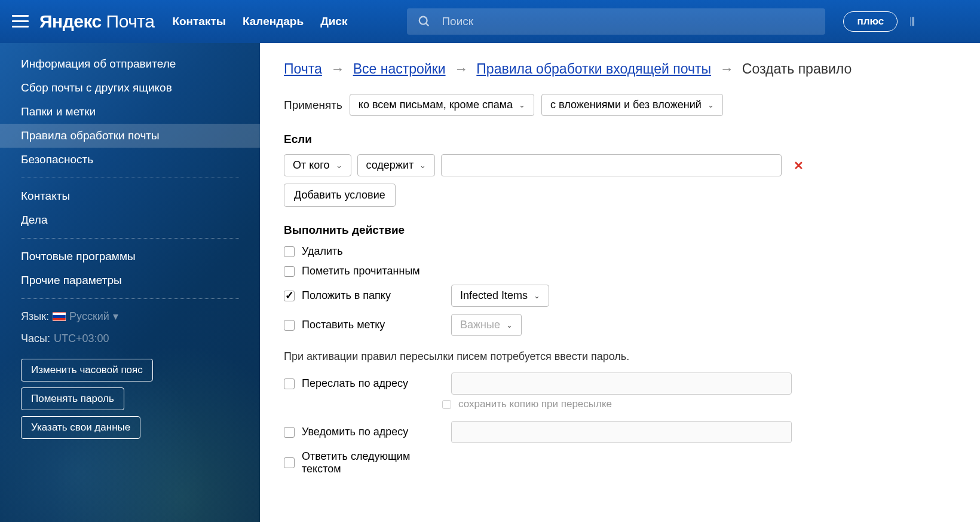 This screenshot has width=980, height=522. Describe the element at coordinates (289, 325) in the screenshot. I see `label-checkbox` at that location.